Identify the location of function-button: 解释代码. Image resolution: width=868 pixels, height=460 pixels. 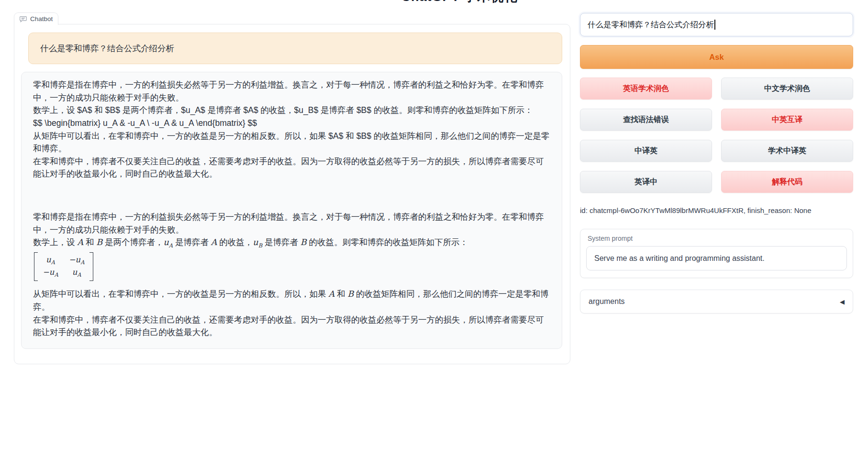
(787, 182).